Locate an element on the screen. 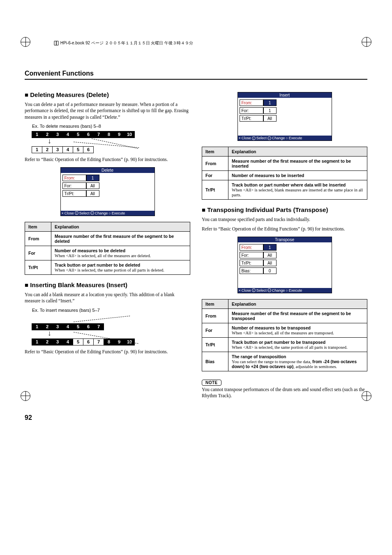 The width and height of the screenshot is (392, 555). delete-body: You can delete a part of a performance m… is located at coordinates (108, 111).